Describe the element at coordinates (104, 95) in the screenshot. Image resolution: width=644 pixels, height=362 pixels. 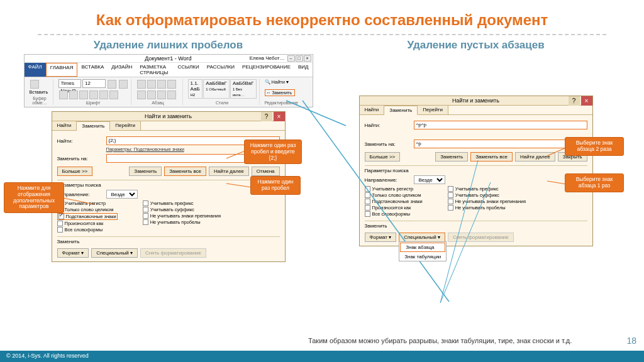
I see `subscript-icon` at that location.